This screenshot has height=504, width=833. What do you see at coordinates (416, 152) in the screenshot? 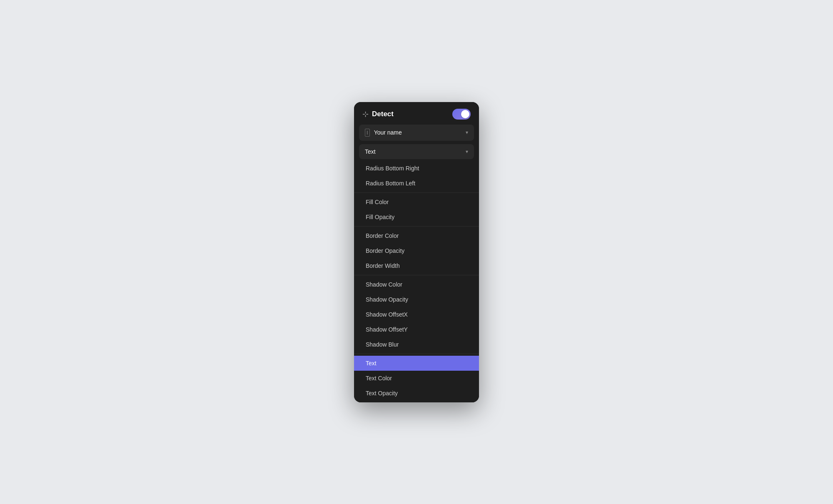
I see `text-dropdown: Text ▾` at bounding box center [416, 152].